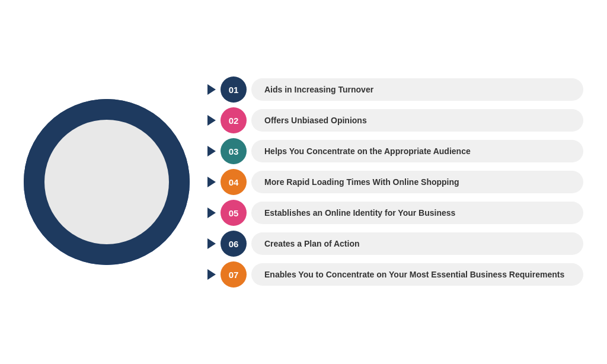  Describe the element at coordinates (234, 182) in the screenshot. I see `number-badge: 04` at that location.